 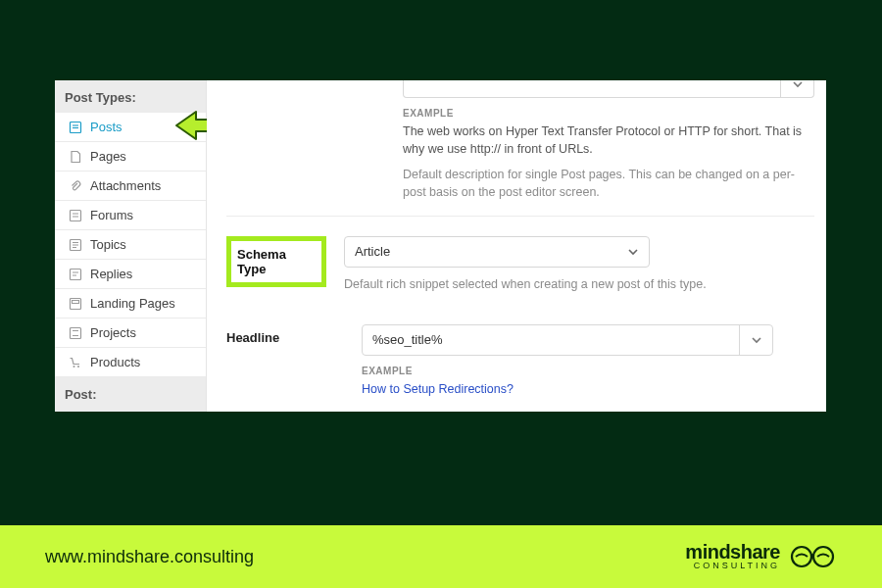 I want to click on brand-name: mindshare, so click(x=733, y=553).